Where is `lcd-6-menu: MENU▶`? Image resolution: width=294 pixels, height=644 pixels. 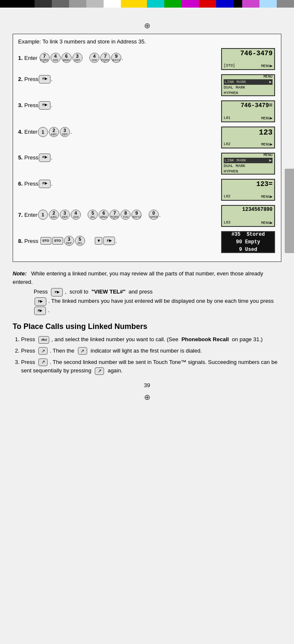 lcd-6-menu: MENU▶ is located at coordinates (267, 197).